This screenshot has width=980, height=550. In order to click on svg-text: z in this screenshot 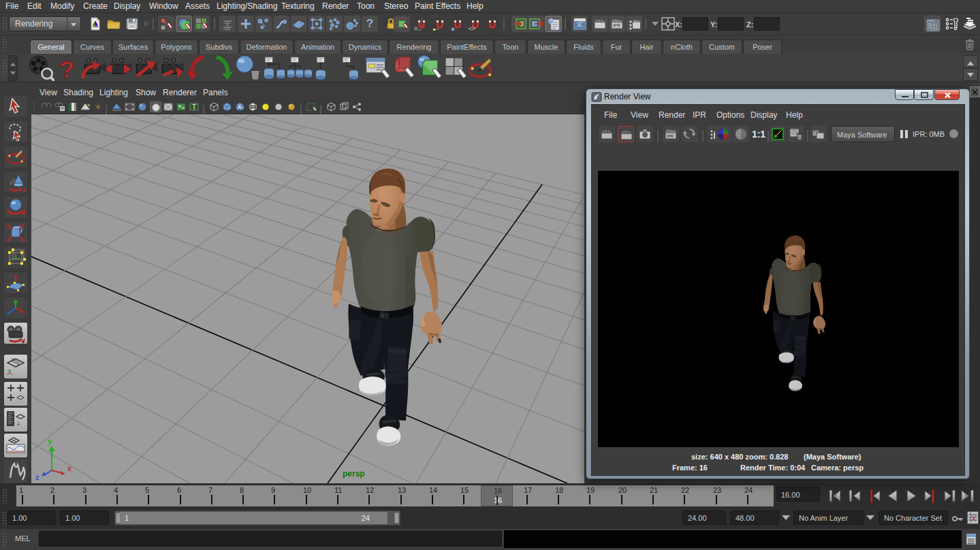, I will do `click(37, 477)`.